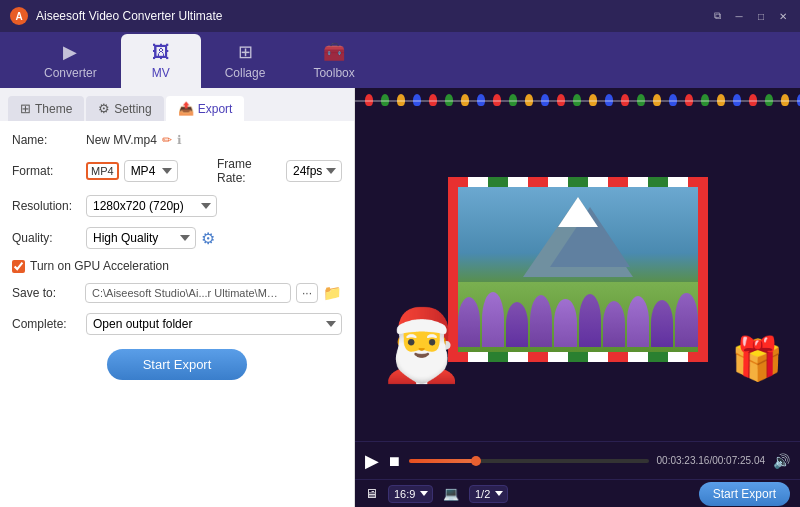  Describe the element at coordinates (750, 16) in the screenshot. I see `window-controls: ⧉ ─ □ ✕` at that location.